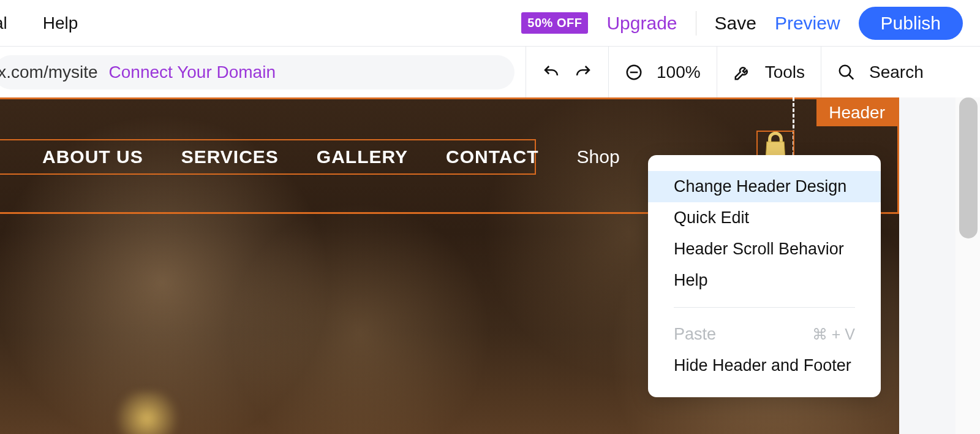 The height and width of the screenshot is (434, 980). Describe the element at coordinates (679, 72) in the screenshot. I see `zoom-value: 100%` at that location.